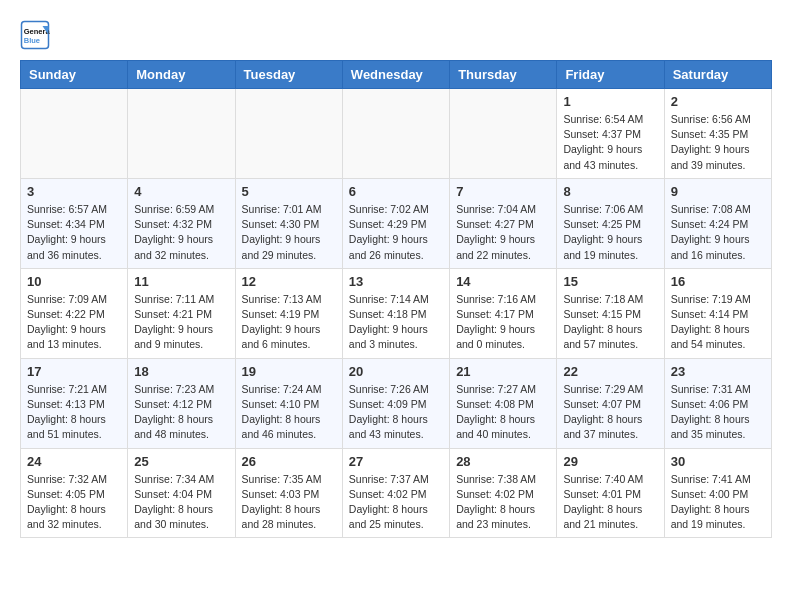 Image resolution: width=792 pixels, height=612 pixels. What do you see at coordinates (504, 75) in the screenshot?
I see `weekday-thursday: Thursday` at bounding box center [504, 75].